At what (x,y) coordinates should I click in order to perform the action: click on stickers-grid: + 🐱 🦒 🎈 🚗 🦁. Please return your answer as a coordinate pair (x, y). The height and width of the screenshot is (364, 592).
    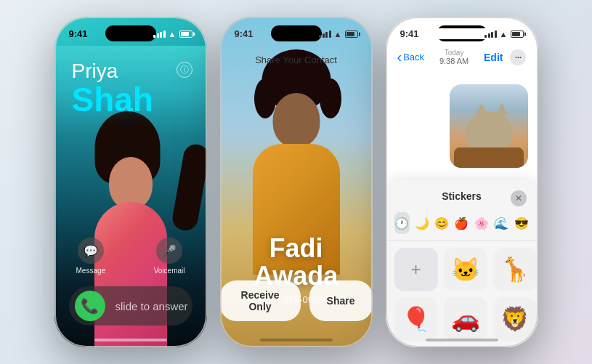
    Looking at the image, I should click on (462, 294).